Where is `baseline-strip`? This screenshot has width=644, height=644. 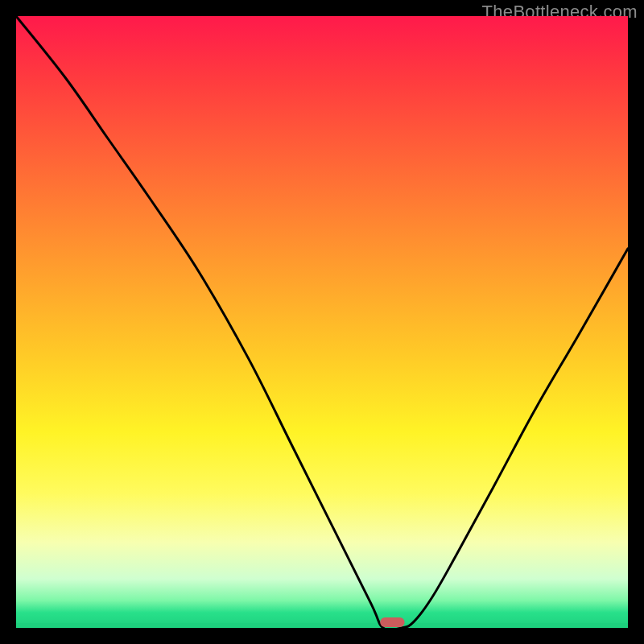
baseline-strip is located at coordinates (322, 625).